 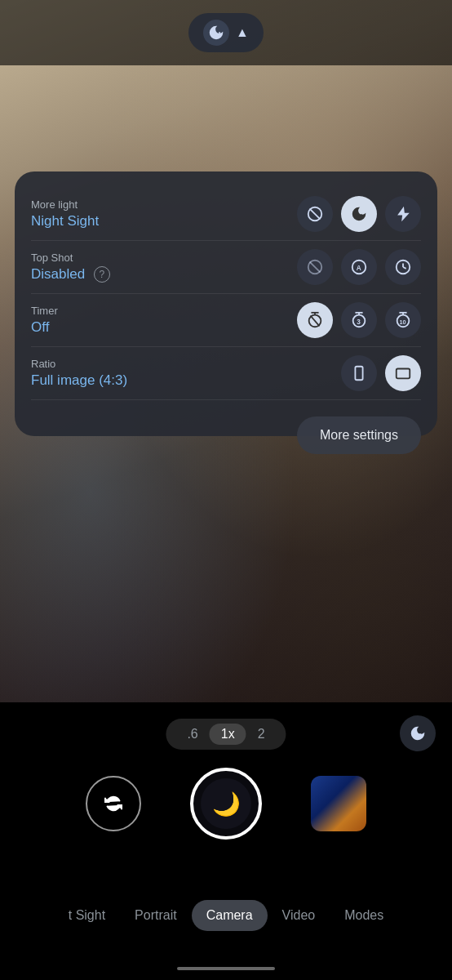 What do you see at coordinates (86, 915) in the screenshot?
I see `tab-night-sight: t Sight` at bounding box center [86, 915].